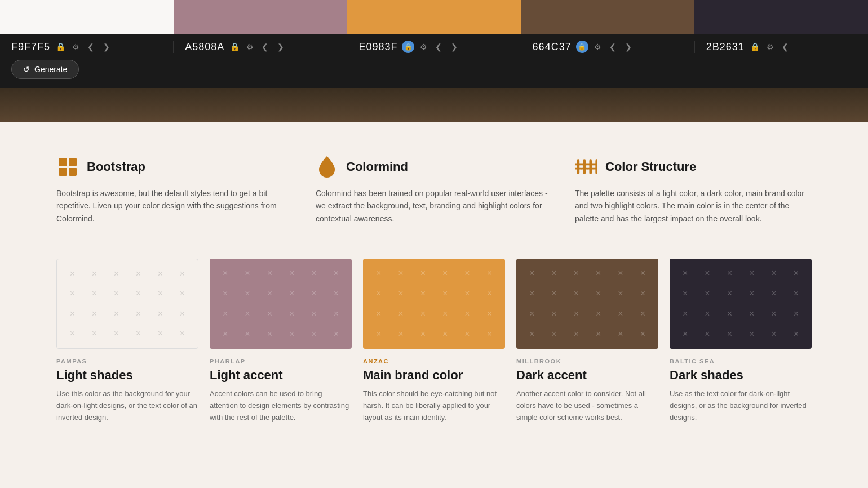 Image resolution: width=868 pixels, height=488 pixels. What do you see at coordinates (116, 167) in the screenshot?
I see `feature-bootstrap-title: Bootstrap` at bounding box center [116, 167].